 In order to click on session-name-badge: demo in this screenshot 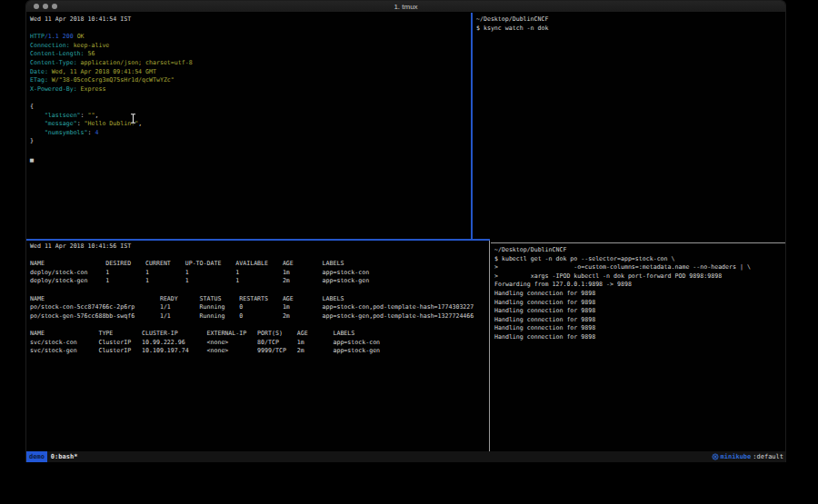, I will do `click(36, 457)`.